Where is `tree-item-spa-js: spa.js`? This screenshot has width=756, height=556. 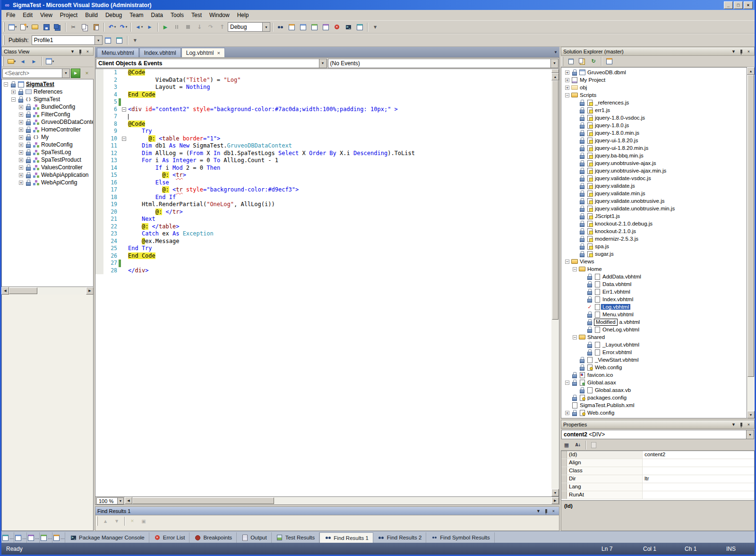
tree-item-spa-js: spa.js is located at coordinates (654, 246).